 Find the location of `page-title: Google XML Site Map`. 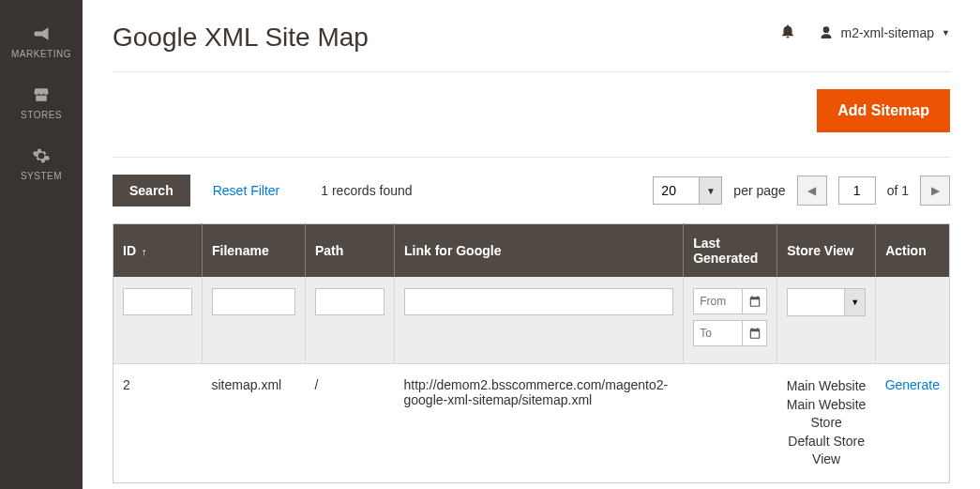

page-title: Google XML Site Map is located at coordinates (240, 38).